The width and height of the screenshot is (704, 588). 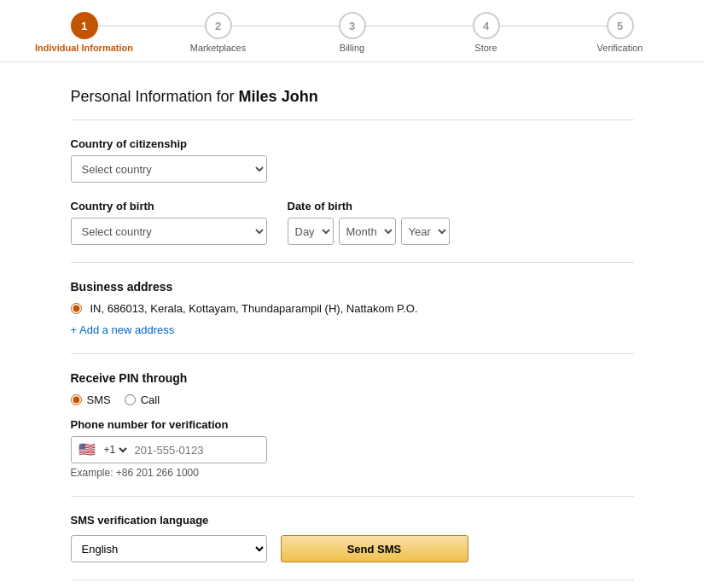 What do you see at coordinates (486, 26) in the screenshot?
I see `step-4-circle: 4` at bounding box center [486, 26].